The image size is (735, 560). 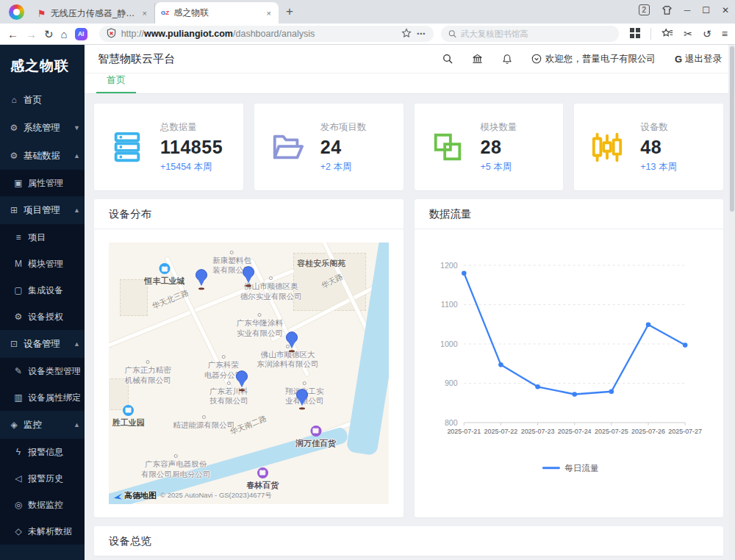 I want to click on stat-label: 设备数, so click(x=659, y=128).